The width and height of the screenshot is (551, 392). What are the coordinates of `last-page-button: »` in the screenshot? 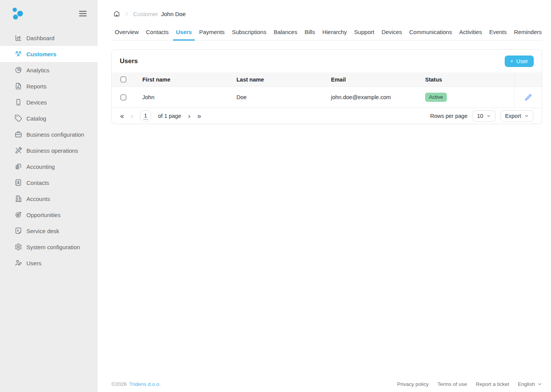 It's located at (199, 116).